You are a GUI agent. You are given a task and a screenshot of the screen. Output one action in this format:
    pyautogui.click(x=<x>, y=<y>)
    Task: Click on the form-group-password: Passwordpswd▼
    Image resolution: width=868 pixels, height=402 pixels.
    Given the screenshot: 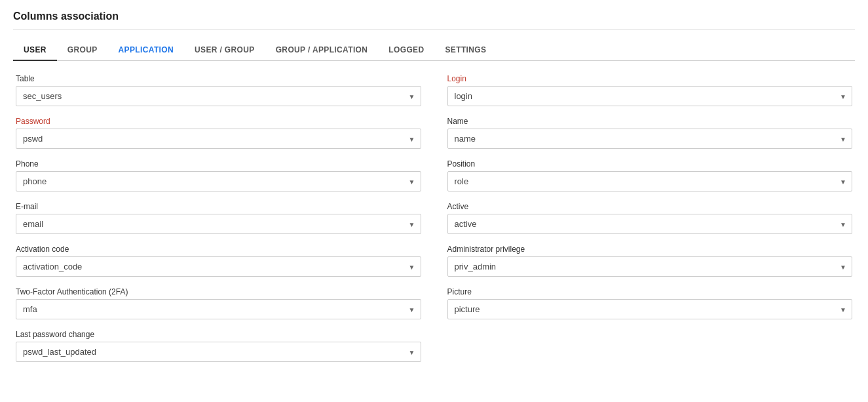 What is the action you would take?
    pyautogui.click(x=219, y=132)
    